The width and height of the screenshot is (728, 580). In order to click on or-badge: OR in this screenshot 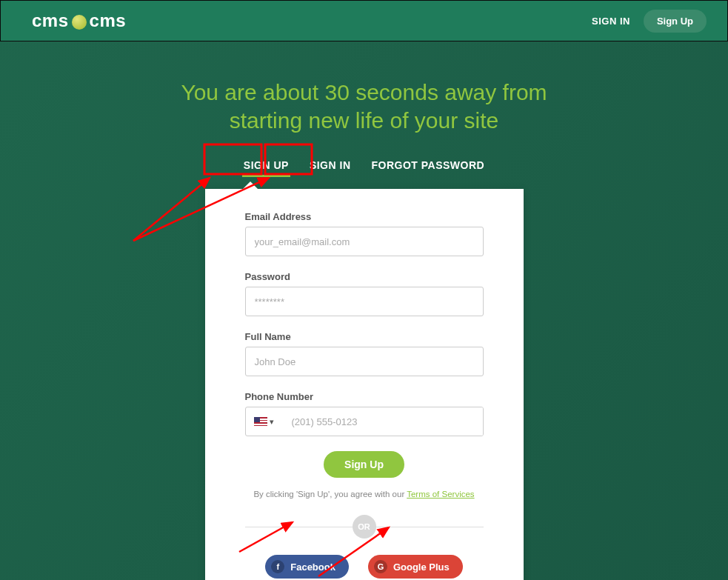, I will do `click(364, 527)`.